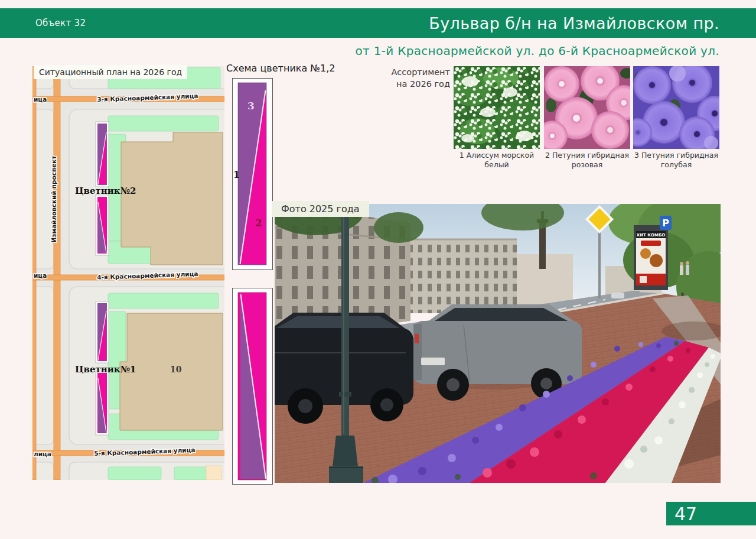 This screenshot has width=756, height=539. Describe the element at coordinates (676, 165) in the screenshot. I see `caption-3-line2: голубая` at that location.